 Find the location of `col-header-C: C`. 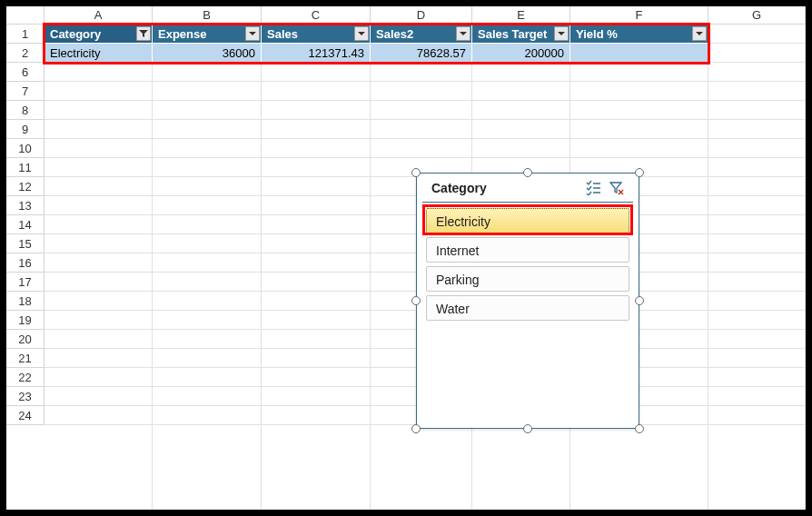

col-header-C: C is located at coordinates (316, 15).